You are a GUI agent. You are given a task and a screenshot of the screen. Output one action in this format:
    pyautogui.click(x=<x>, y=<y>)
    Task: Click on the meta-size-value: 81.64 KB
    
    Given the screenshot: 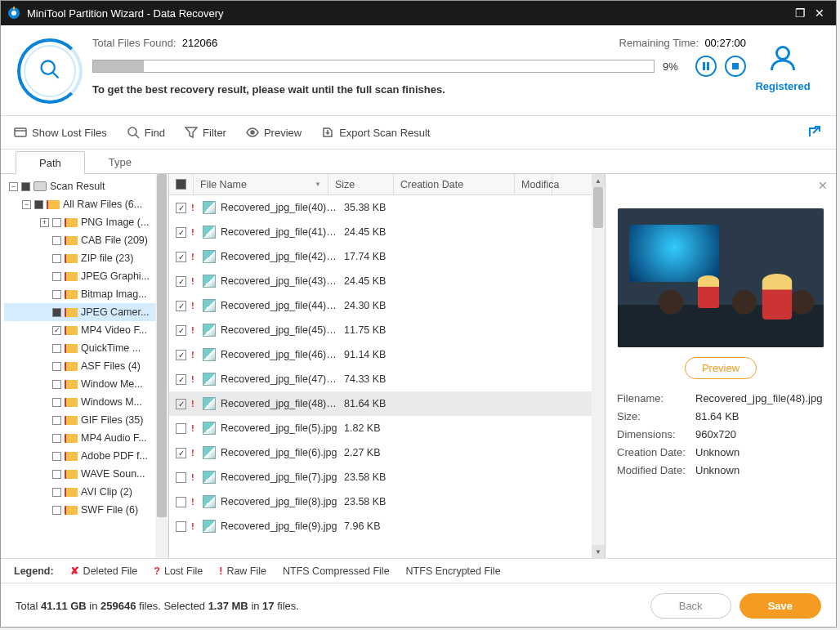 What is the action you would take?
    pyautogui.click(x=760, y=417)
    